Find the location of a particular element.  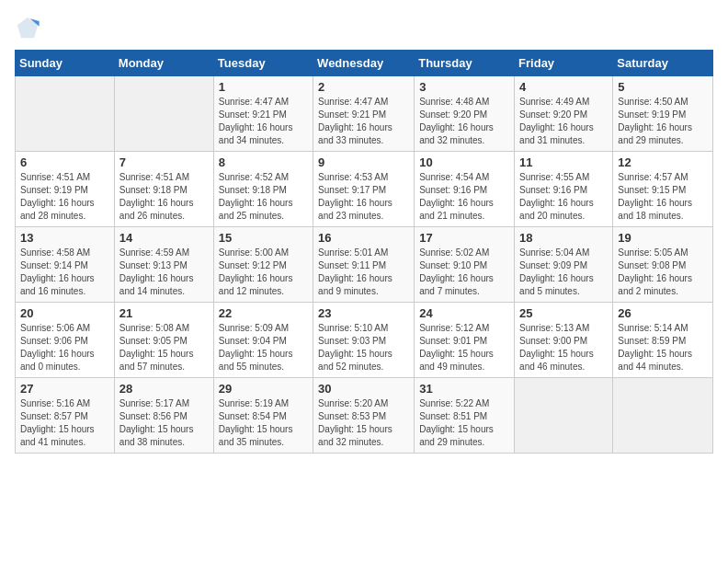

day-number: 13 is located at coordinates (64, 237).